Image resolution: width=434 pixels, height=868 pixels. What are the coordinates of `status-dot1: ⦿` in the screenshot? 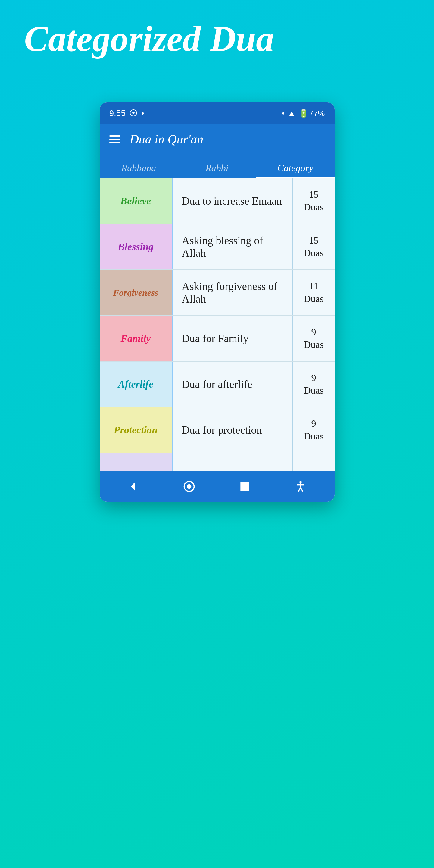 It's located at (133, 113).